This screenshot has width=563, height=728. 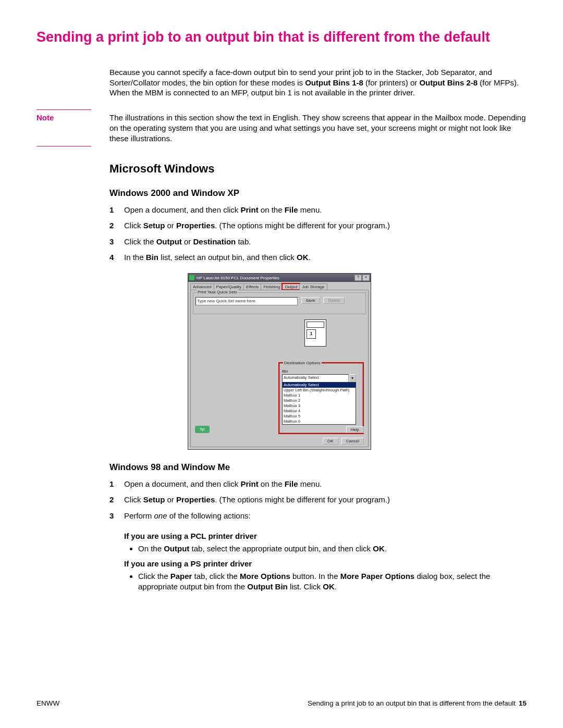 I want to click on bin-option: Automatically Select, so click(x=319, y=385).